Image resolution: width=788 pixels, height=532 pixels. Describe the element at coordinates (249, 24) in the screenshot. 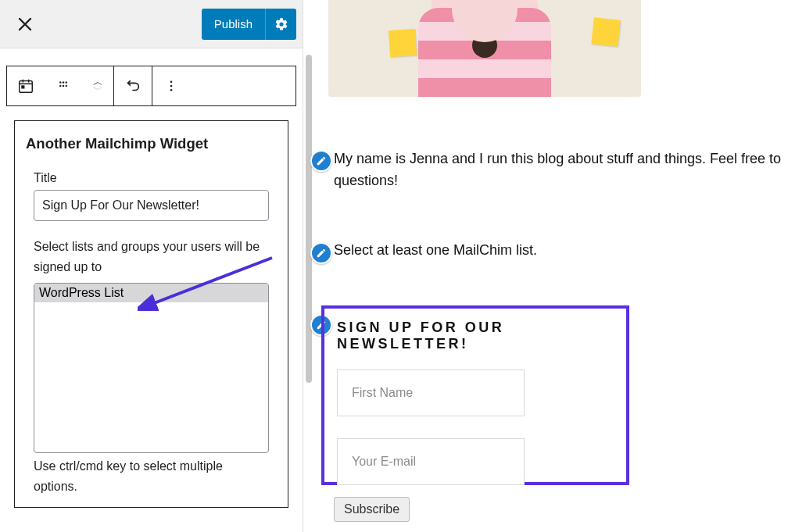

I see `publish-group: Publish` at that location.